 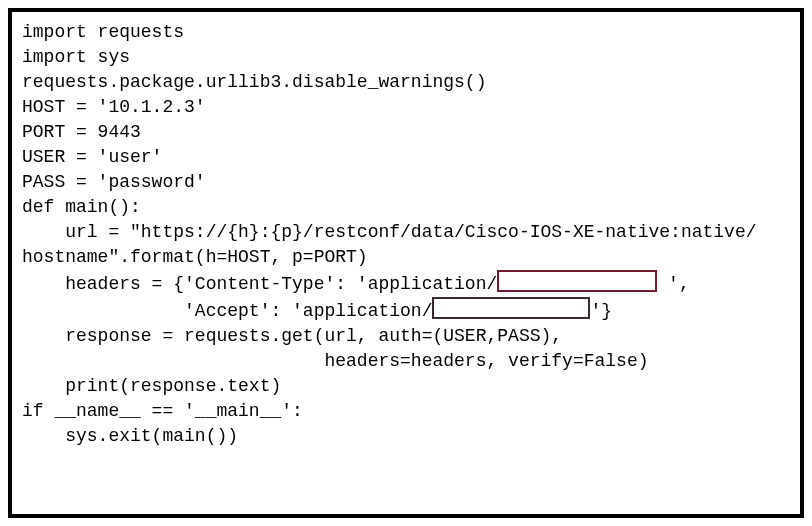 What do you see at coordinates (406, 182) in the screenshot?
I see `code-line-pass: PASS = 'password'` at bounding box center [406, 182].